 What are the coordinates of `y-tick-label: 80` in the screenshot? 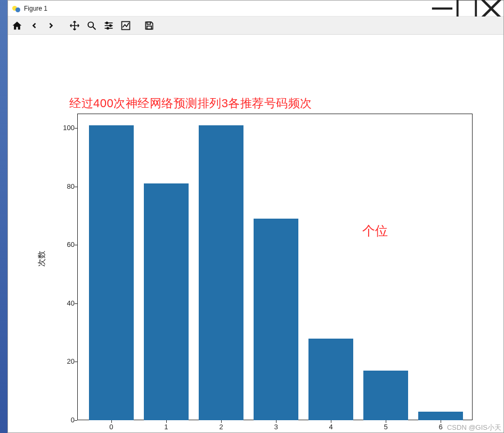 It's located at (67, 187).